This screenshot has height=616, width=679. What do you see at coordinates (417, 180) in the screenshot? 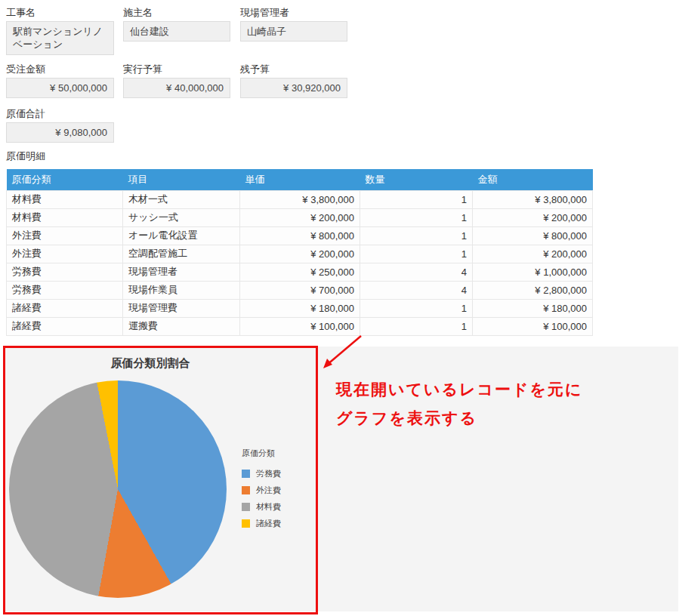
I see `header-quantity: 数量` at bounding box center [417, 180].